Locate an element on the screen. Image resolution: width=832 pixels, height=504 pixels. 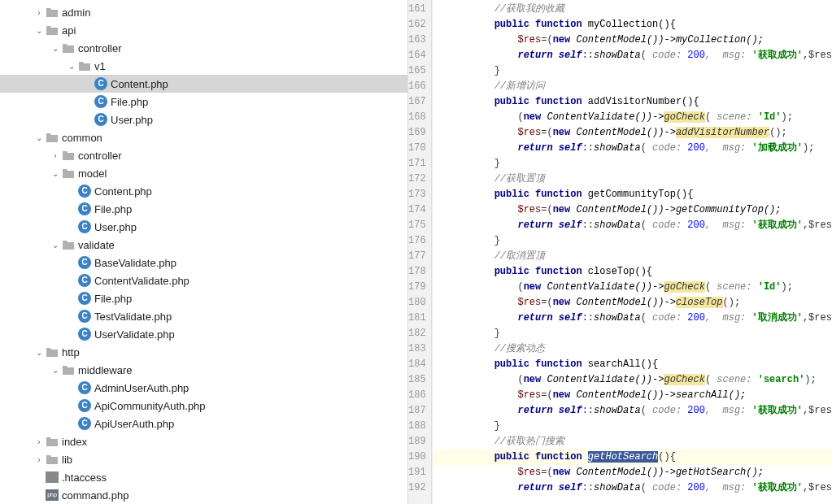
tree-item-index: ›index is located at coordinates (203, 441).